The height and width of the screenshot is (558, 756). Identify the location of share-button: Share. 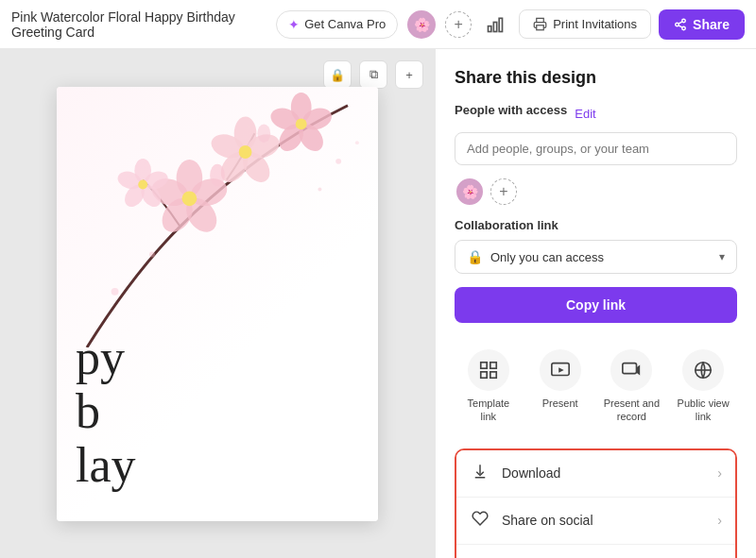
(701, 25).